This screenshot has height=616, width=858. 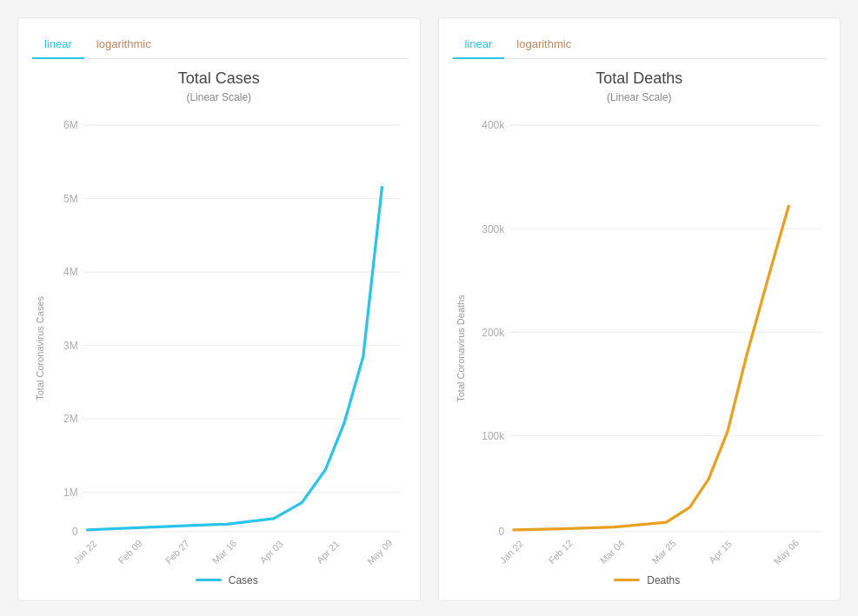 What do you see at coordinates (243, 580) in the screenshot?
I see `cases-legend-label: Cases` at bounding box center [243, 580].